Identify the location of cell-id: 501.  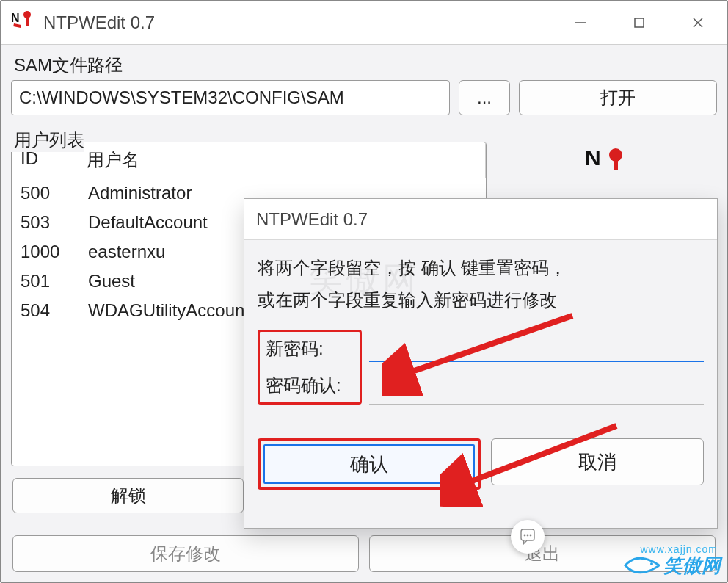
(46, 281).